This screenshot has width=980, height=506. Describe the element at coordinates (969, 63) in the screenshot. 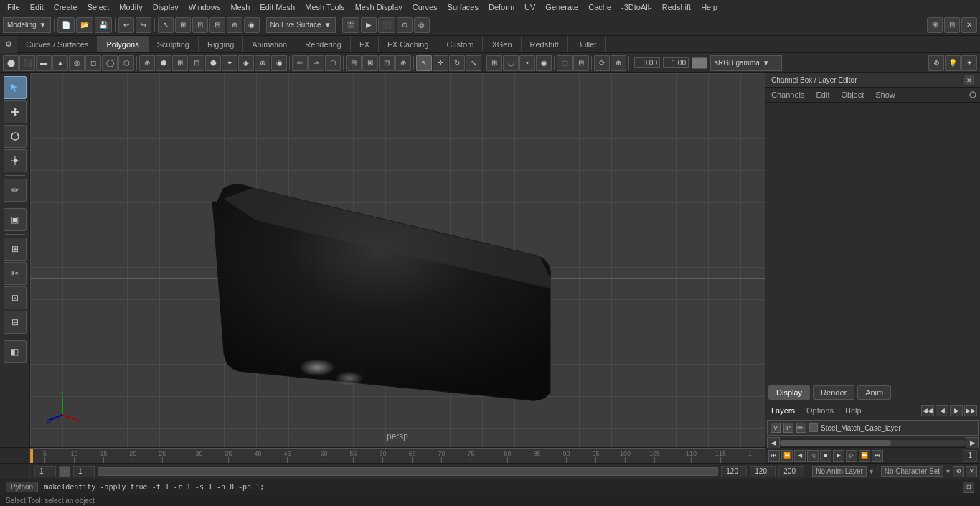

I see `fx-settings-btn: ✦` at that location.